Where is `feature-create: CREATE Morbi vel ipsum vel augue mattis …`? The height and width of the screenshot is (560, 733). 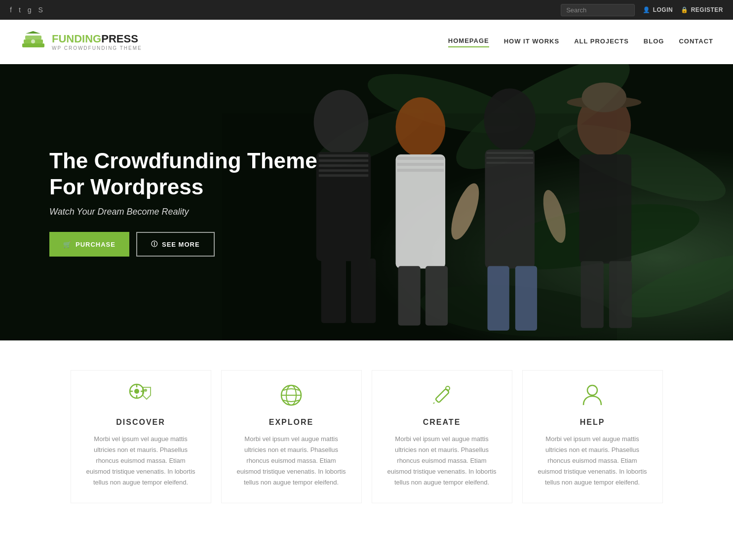 feature-create: CREATE Morbi vel ipsum vel augue mattis … is located at coordinates (442, 437).